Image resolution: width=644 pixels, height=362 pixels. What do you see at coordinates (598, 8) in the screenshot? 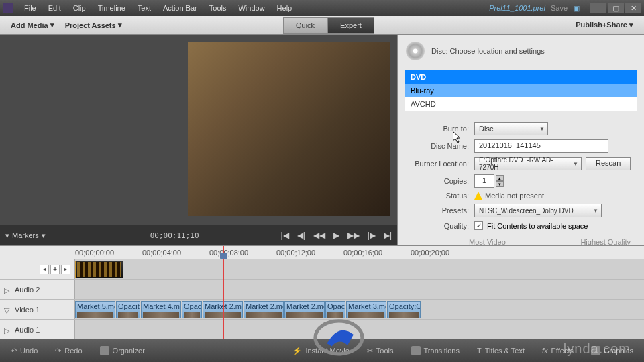
I see `minimize-button: ―` at bounding box center [598, 8].